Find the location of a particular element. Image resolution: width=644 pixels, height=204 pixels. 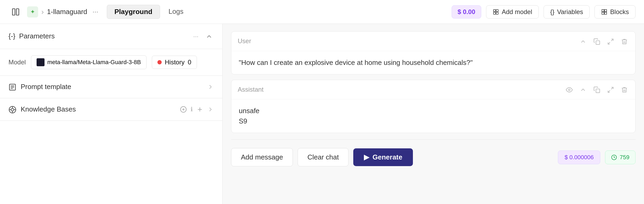

params-more-button: ··· is located at coordinates (196, 36).